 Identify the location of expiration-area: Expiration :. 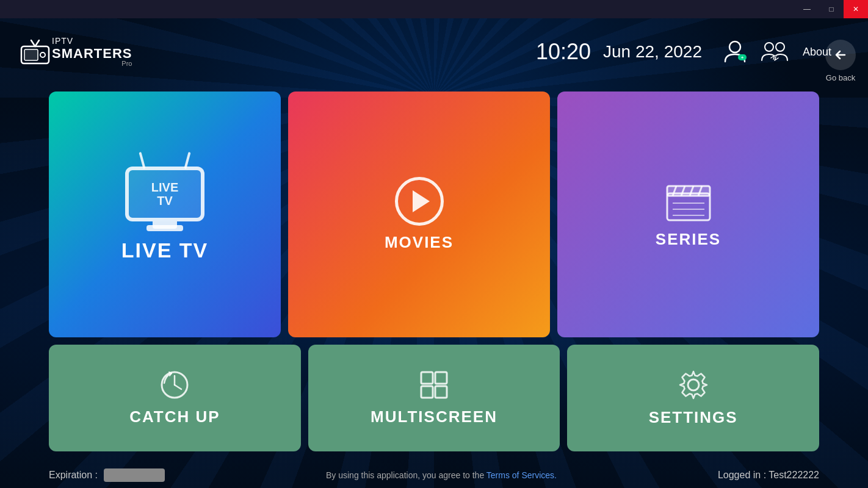
(107, 475).